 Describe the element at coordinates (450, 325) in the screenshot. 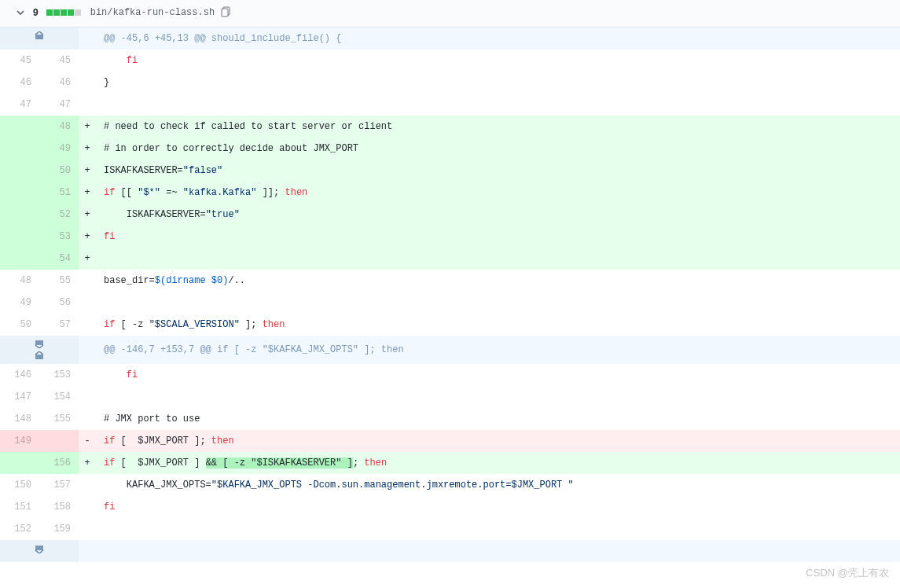

I see `diff-line: 5057if [ -z "$SCALA_VERSION" ]; then` at that location.